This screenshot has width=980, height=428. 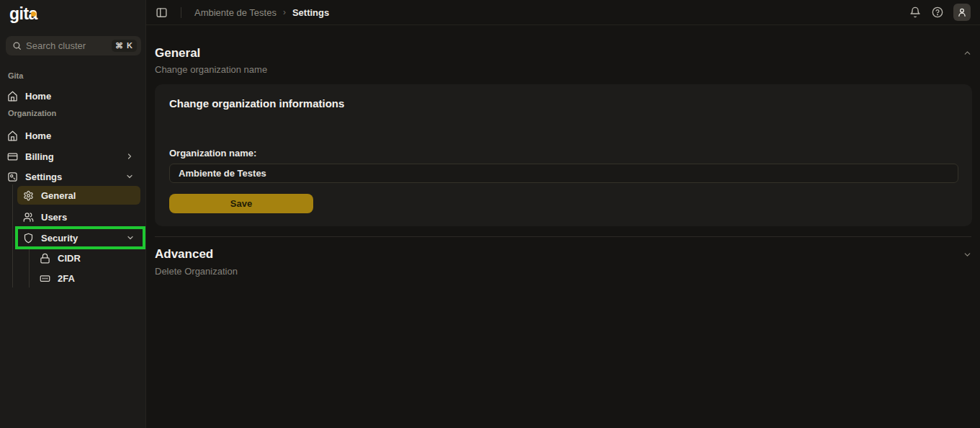 I want to click on organization-name-label: Organization name:, so click(x=213, y=153).